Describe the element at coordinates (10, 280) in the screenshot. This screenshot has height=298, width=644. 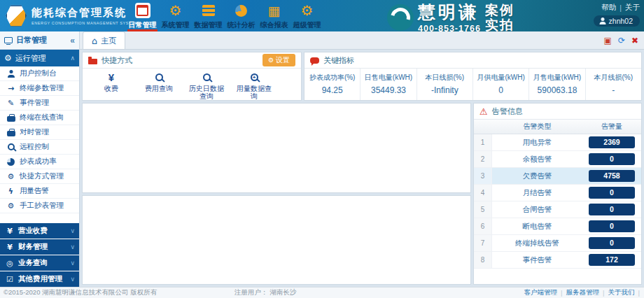
I see `calendar-check-icon: ☑` at that location.